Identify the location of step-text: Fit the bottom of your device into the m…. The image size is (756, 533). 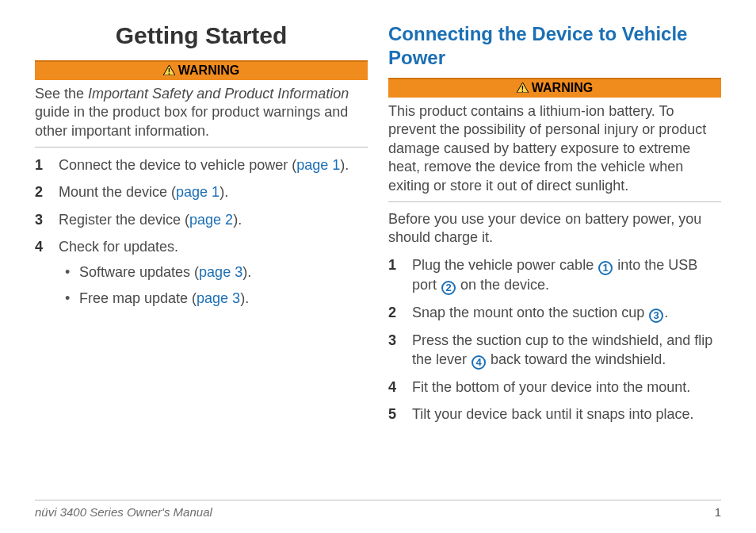
(552, 387).